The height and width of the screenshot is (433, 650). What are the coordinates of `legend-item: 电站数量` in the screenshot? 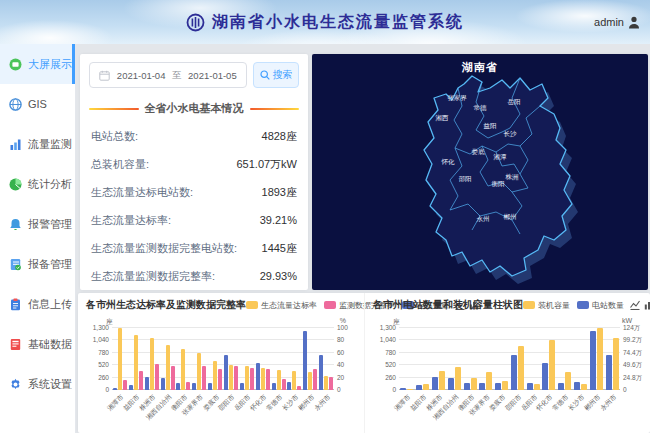 It's located at (600, 306).